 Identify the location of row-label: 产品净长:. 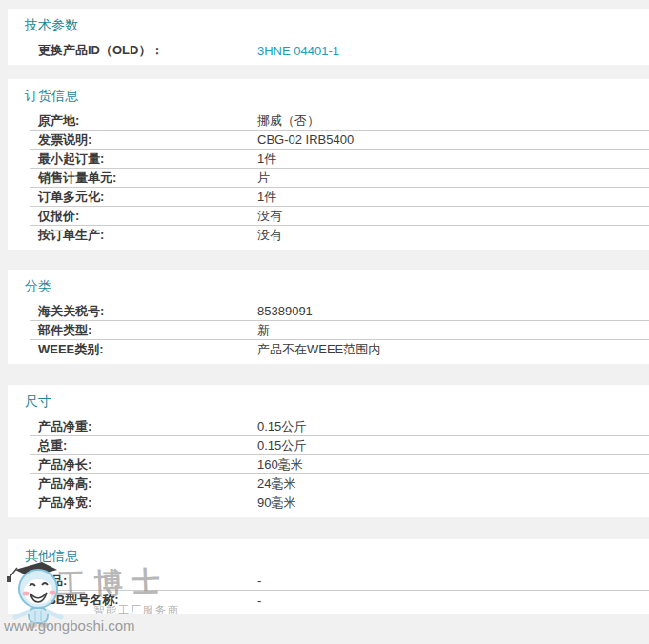
(144, 465).